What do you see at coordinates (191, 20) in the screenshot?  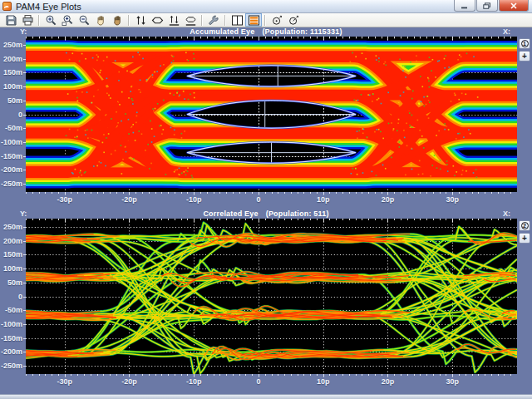 I see `mask-hexagon-baseline-icon` at bounding box center [191, 20].